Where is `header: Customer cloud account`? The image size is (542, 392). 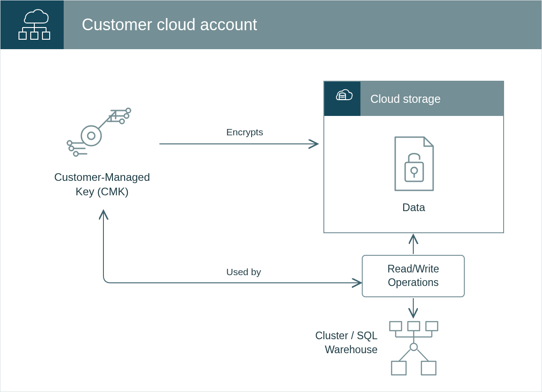 header: Customer cloud account is located at coordinates (271, 25).